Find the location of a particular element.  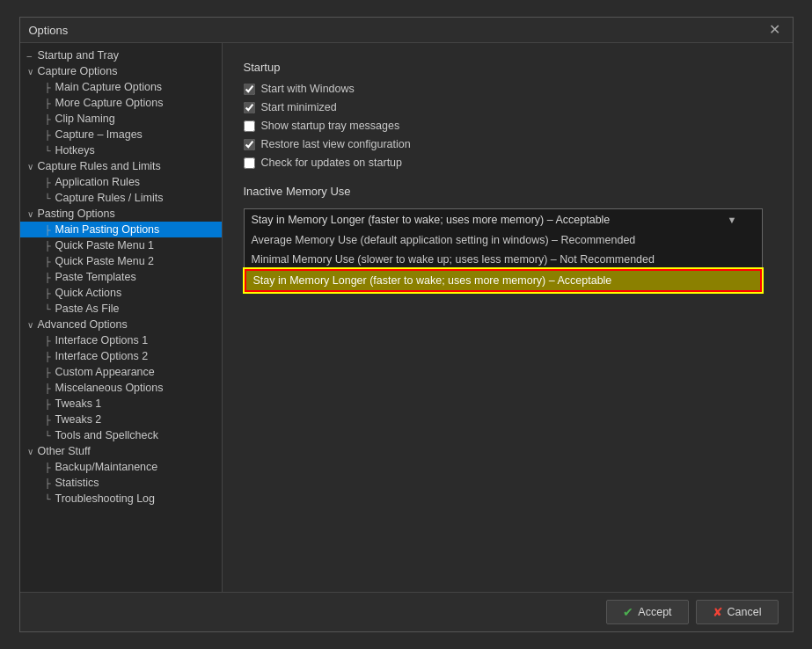

sidebar-item-paste-templates: ├ Paste Templates is located at coordinates (121, 277).